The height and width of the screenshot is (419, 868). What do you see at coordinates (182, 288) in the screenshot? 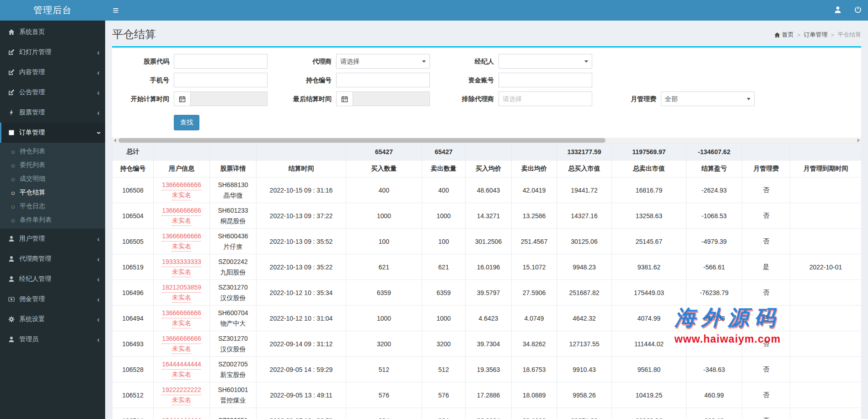
I see `user-phone-link: 18212053859` at bounding box center [182, 288].